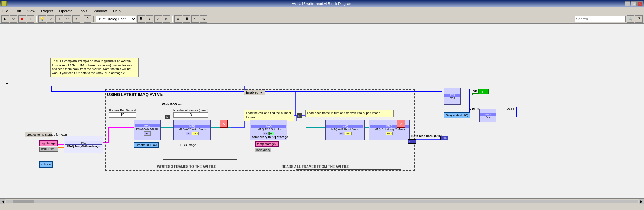 This screenshot has width=644, height=210. I want to click on avi-badge-4: AVI, so click(341, 133).